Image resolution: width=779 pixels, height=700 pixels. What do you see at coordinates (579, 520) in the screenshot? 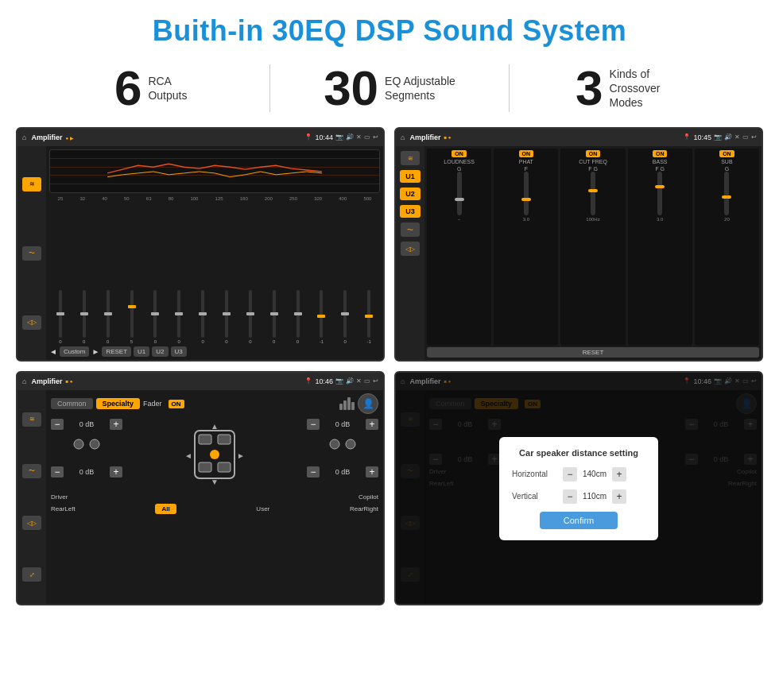
I see `dialog-confirm-button: Confirm` at bounding box center [579, 520].